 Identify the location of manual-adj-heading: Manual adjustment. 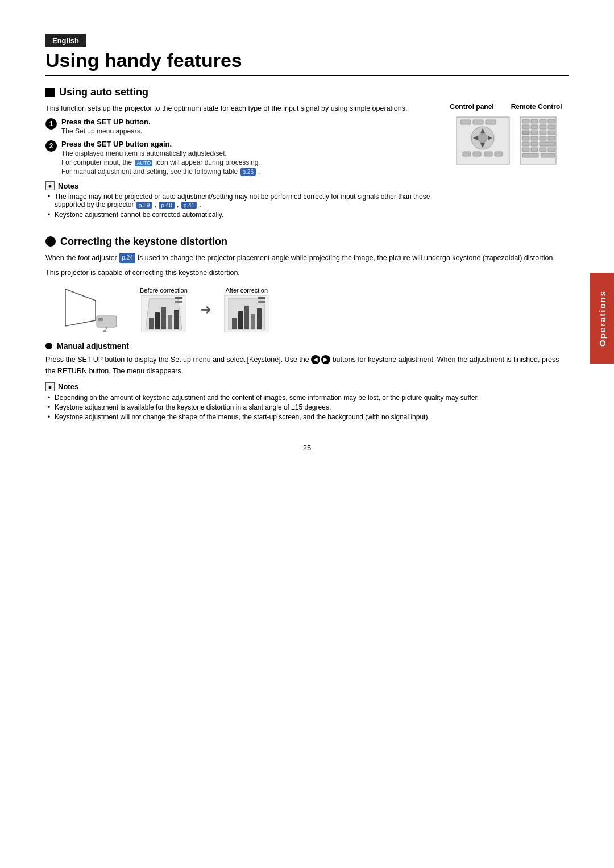
(307, 346).